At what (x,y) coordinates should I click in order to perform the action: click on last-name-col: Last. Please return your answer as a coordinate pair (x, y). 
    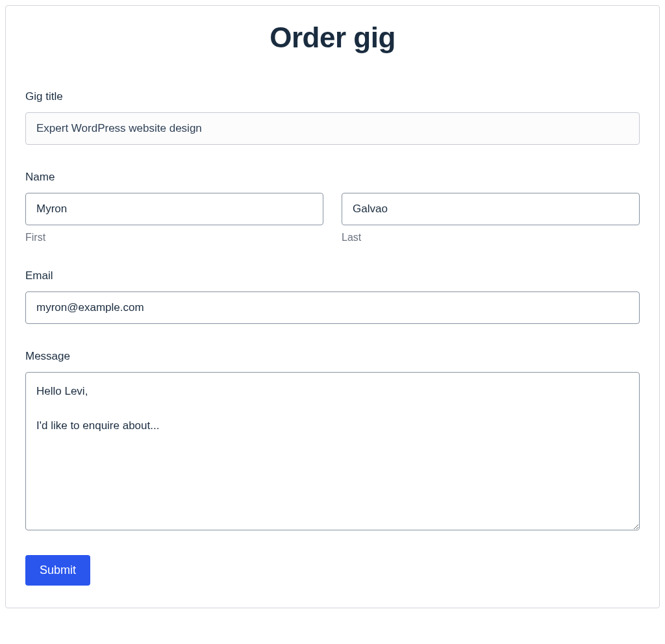
    Looking at the image, I should click on (491, 218).